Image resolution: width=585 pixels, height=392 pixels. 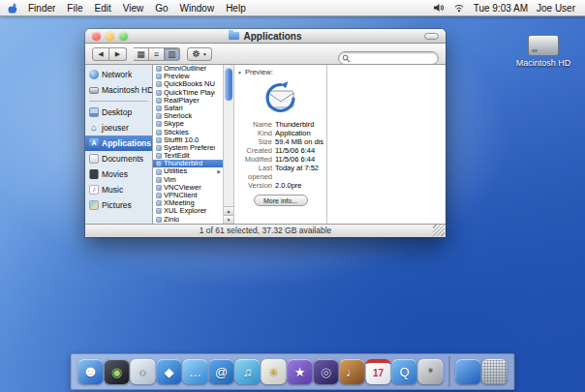 What do you see at coordinates (229, 84) in the screenshot?
I see `scrollbar-thumb` at bounding box center [229, 84].